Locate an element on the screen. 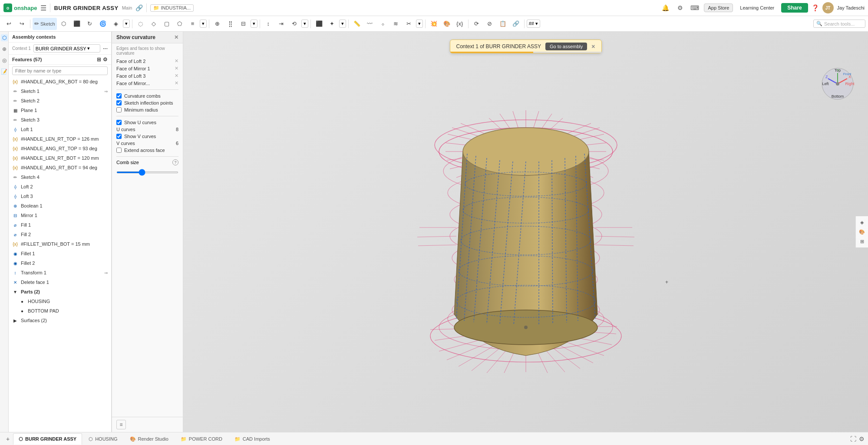 This screenshot has height=445, width=868. feature-item-sketch1: ✏ Sketch 1 ⇒ is located at coordinates (60, 91).